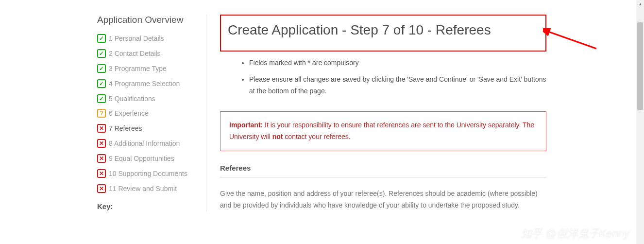 This screenshot has width=644, height=244. I want to click on question-icon: ?, so click(102, 113).